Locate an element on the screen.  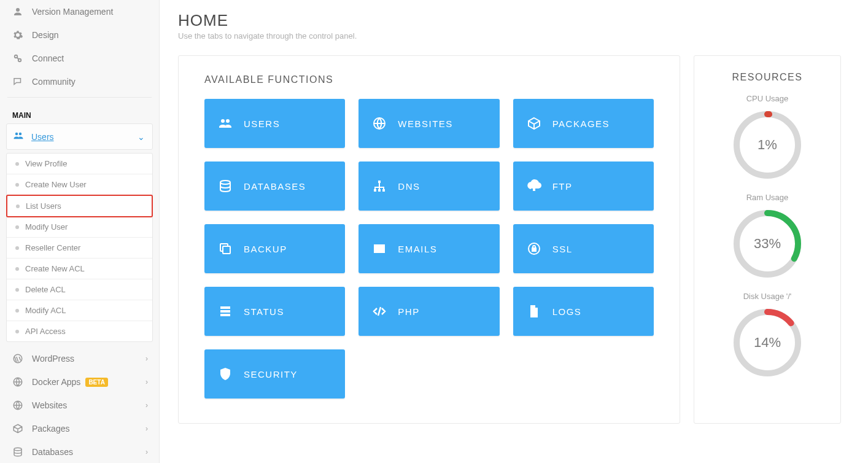
sidebar-item-packages: Packages › is located at coordinates (80, 429).